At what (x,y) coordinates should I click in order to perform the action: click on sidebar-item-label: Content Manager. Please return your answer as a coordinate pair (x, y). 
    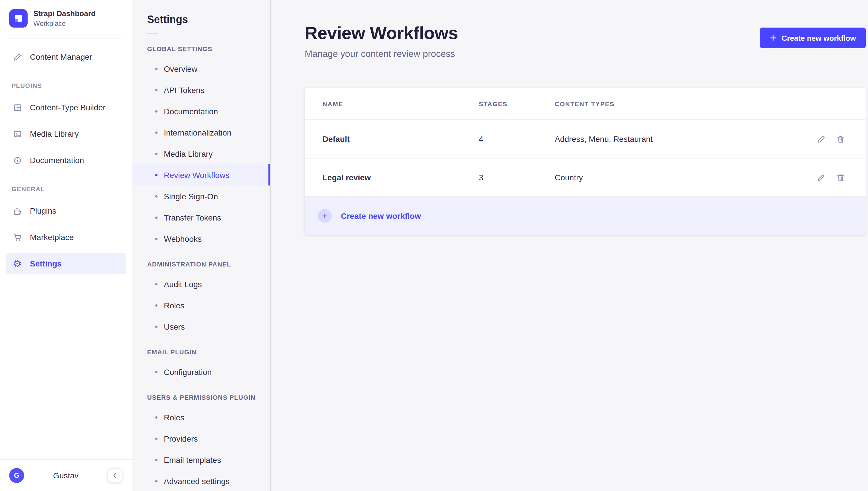
    Looking at the image, I should click on (61, 57).